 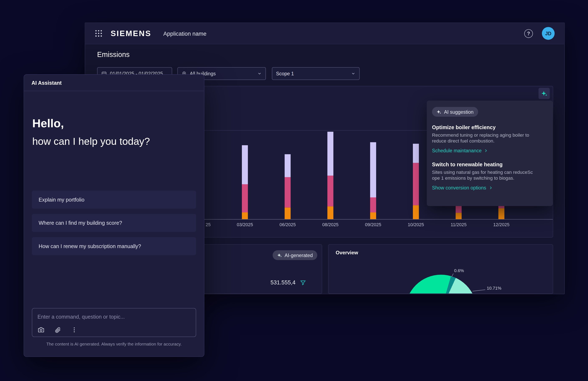 What do you see at coordinates (548, 33) in the screenshot?
I see `avatar: JD` at bounding box center [548, 33].